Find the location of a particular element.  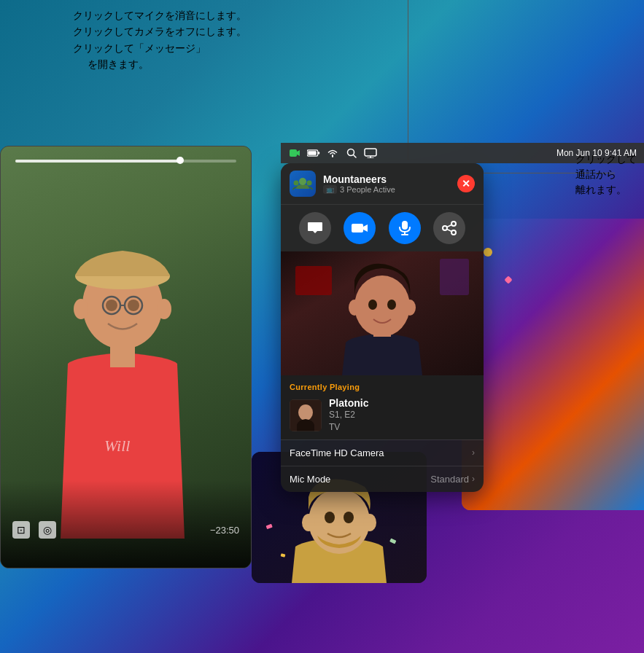

currently-playing-section: Currently Playing Platonic S1, E2 TV is located at coordinates (382, 407).